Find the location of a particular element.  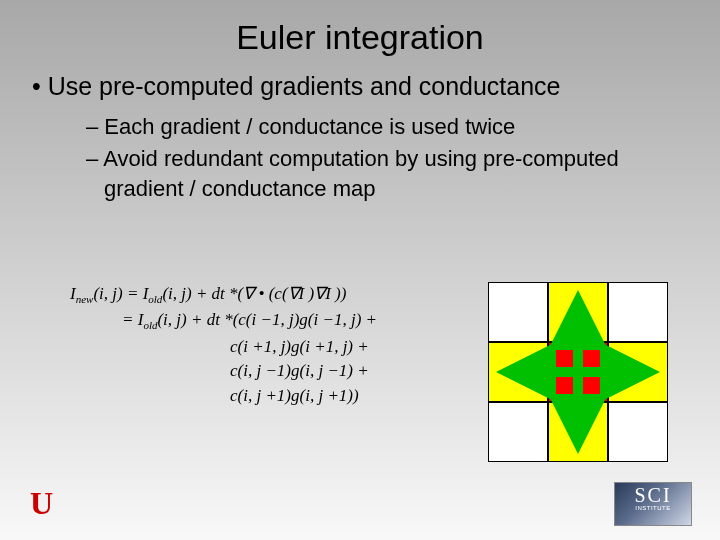

sub-bullet-1: Each gradient / conductance is used twic… is located at coordinates (388, 127).